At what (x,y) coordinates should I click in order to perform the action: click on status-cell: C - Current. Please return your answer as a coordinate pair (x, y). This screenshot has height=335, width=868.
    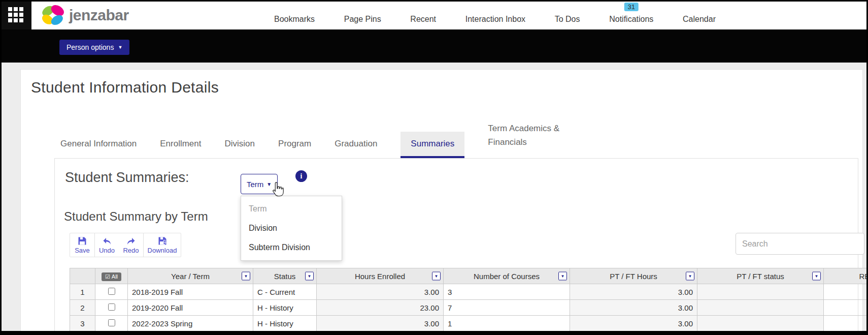
    Looking at the image, I should click on (285, 292).